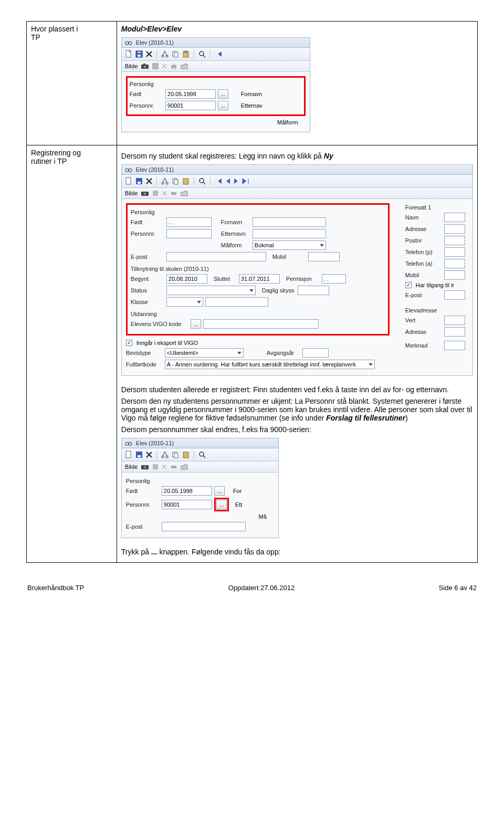  Describe the element at coordinates (455, 229) in the screenshot. I see `adresse-input` at that location.